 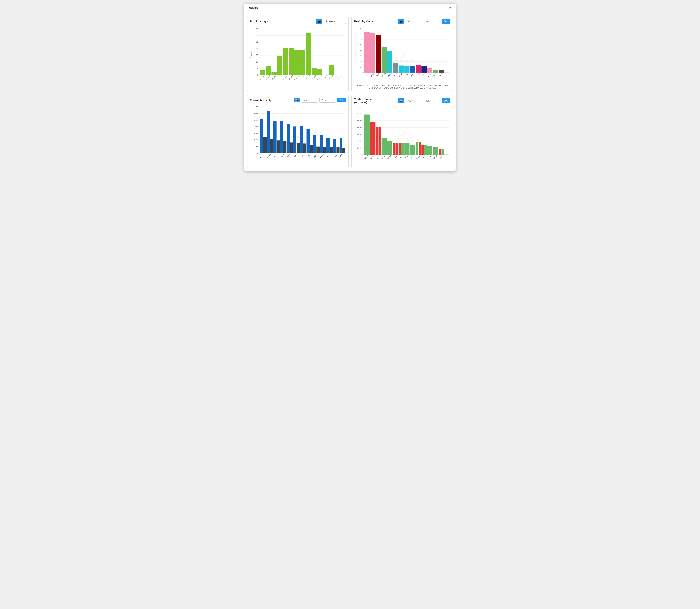 What do you see at coordinates (360, 26) in the screenshot?
I see `svg-text: 1 800` at bounding box center [360, 26].